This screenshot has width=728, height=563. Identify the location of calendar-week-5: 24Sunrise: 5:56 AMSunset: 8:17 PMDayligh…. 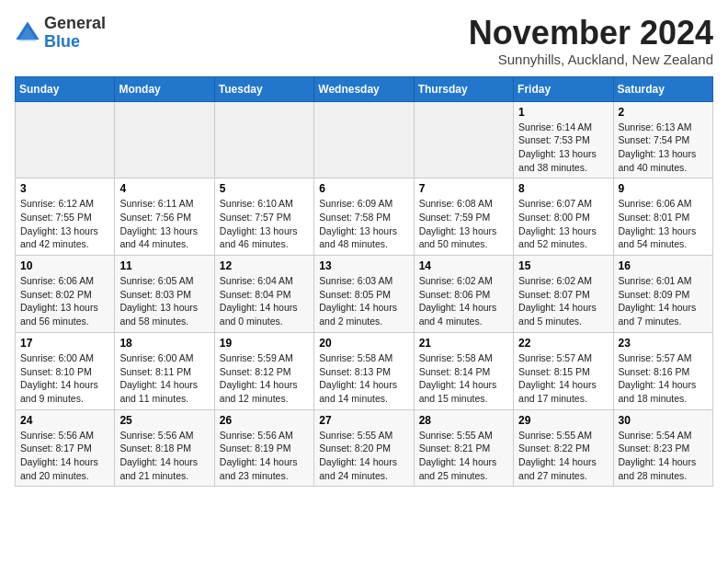
(364, 448).